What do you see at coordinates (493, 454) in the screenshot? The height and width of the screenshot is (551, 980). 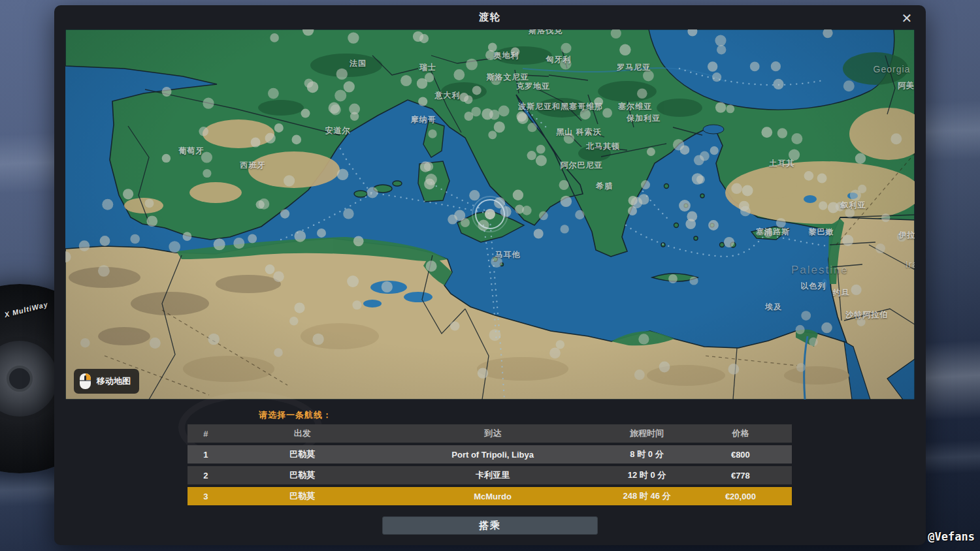 I see `cell-to: Port of Tripoli, Libya` at bounding box center [493, 454].